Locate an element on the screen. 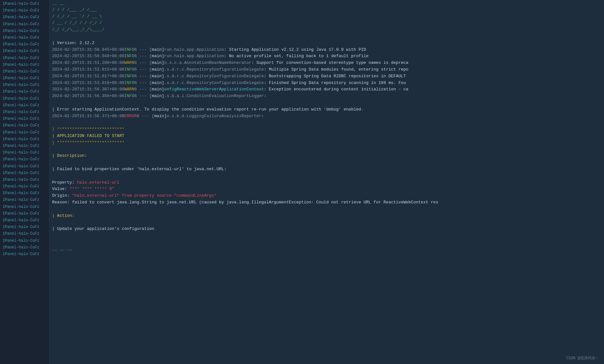  property-value: halo.external-url is located at coordinates (98, 183).